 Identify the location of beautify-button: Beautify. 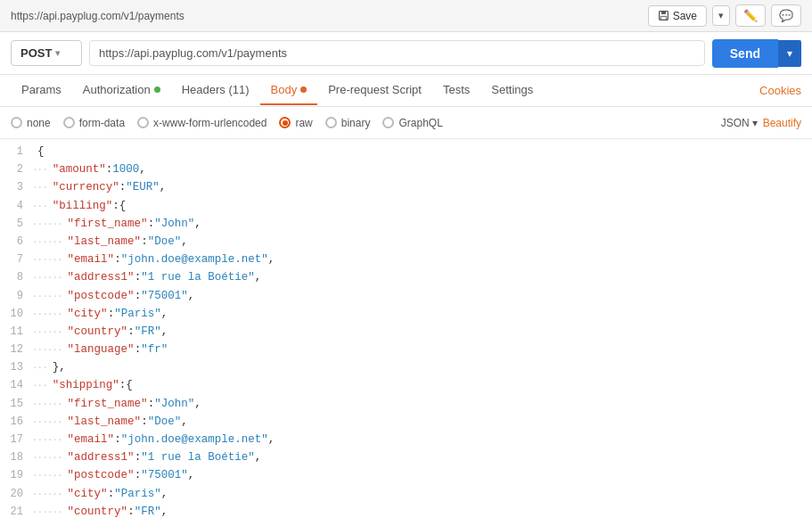
(783, 123).